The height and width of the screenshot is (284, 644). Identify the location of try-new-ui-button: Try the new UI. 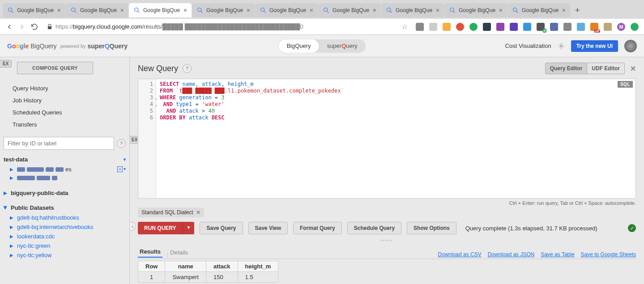
(594, 46).